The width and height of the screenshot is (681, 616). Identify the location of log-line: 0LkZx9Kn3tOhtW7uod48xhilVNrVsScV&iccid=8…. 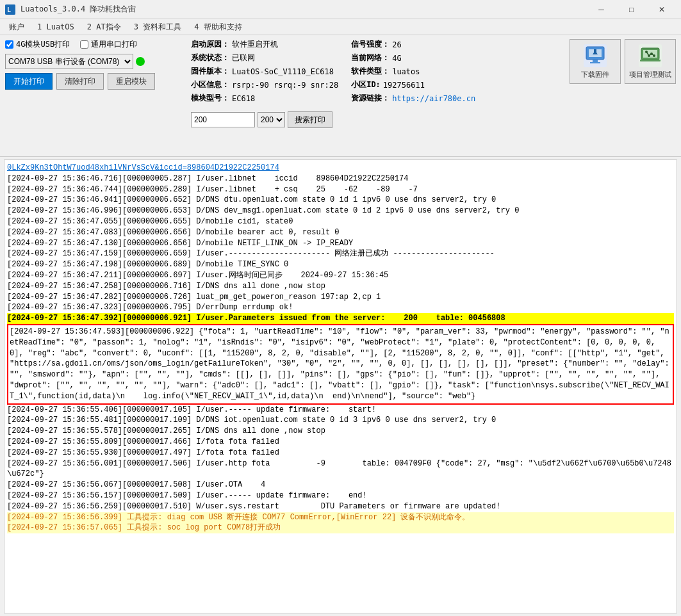
(341, 168).